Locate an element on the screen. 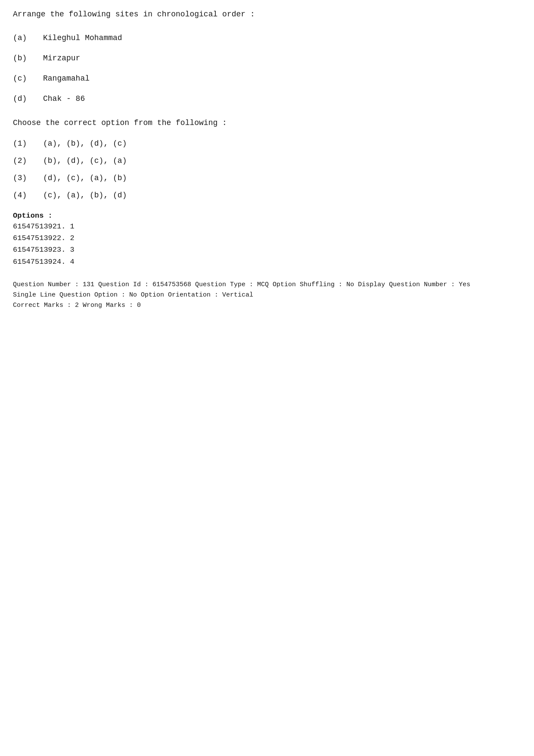 Image resolution: width=534 pixels, height=756 pixels. question-text: Arrange the following sites in chronolog… is located at coordinates (267, 15).